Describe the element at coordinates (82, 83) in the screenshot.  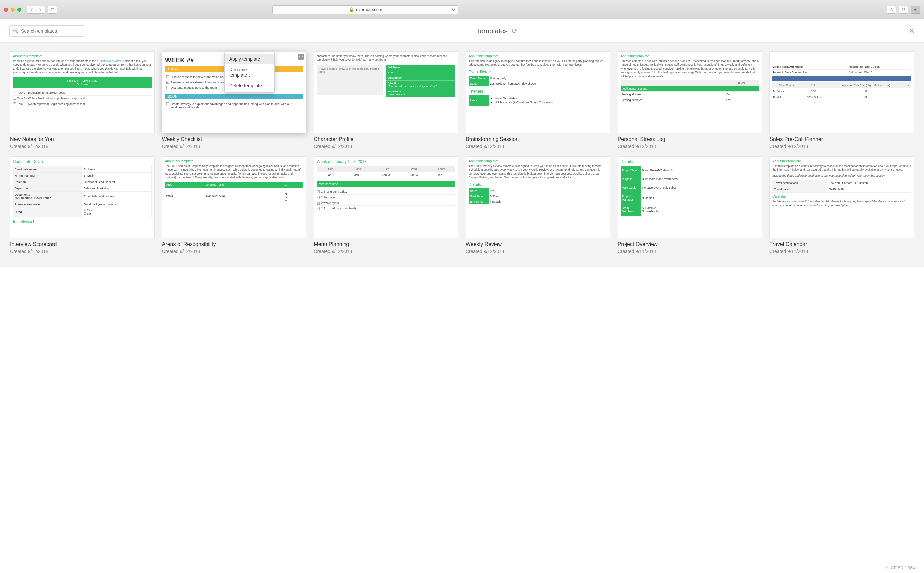
I see `urgent-bar: URGENT + IMPORTANT Do it now` at that location.